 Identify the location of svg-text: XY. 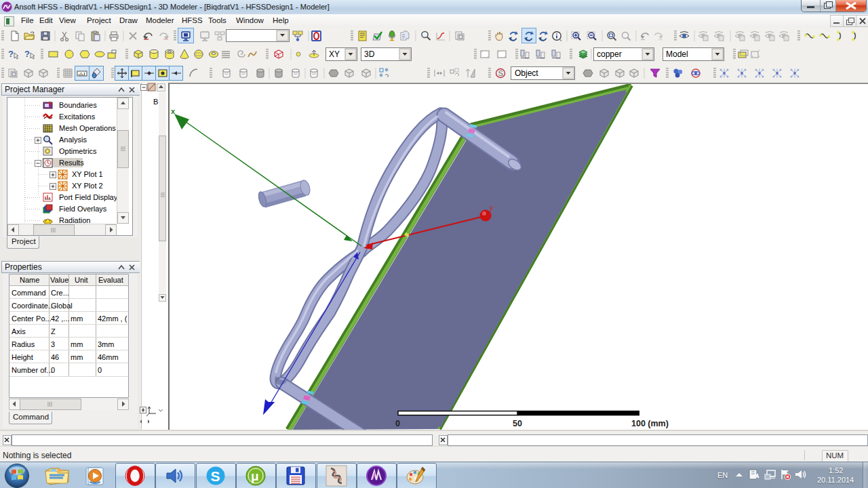
(334, 54).